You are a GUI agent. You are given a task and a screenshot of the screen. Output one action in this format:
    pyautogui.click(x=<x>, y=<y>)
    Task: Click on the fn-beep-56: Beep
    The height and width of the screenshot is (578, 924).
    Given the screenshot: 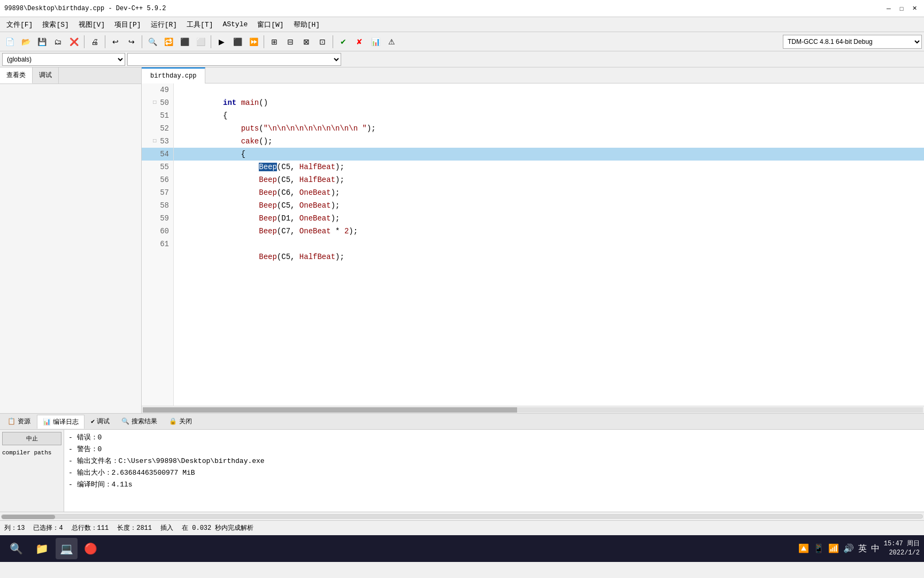 What is the action you would take?
    pyautogui.click(x=268, y=193)
    